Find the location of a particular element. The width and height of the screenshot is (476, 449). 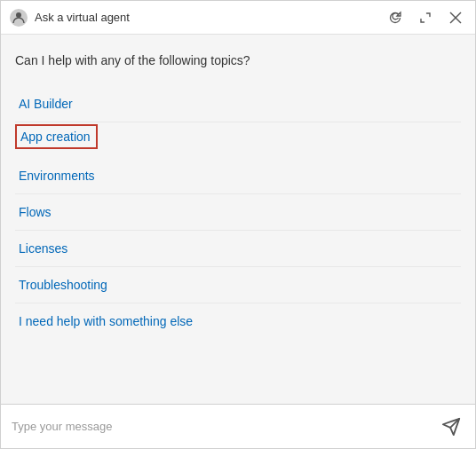

topic-item-troubleshooting: Troubleshooting is located at coordinates (238, 286).